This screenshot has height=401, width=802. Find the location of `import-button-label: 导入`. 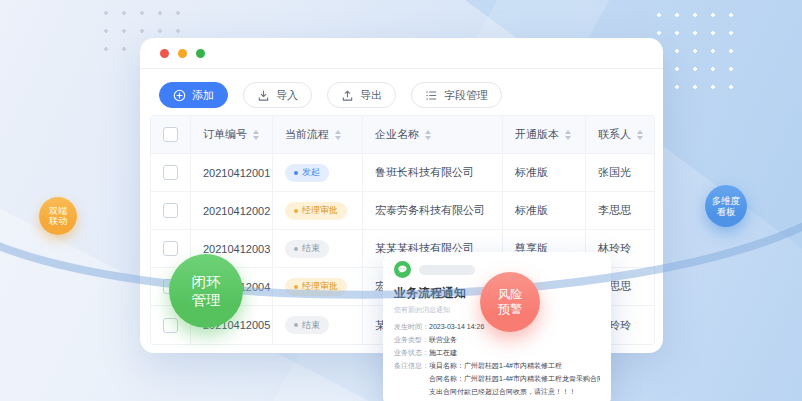

import-button-label: 导入 is located at coordinates (287, 96).